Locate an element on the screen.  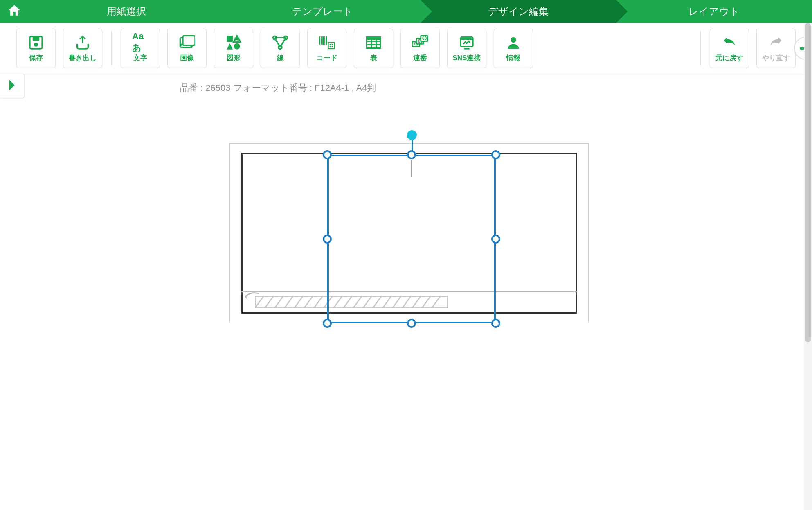
chevron-right-icon is located at coordinates (12, 86).